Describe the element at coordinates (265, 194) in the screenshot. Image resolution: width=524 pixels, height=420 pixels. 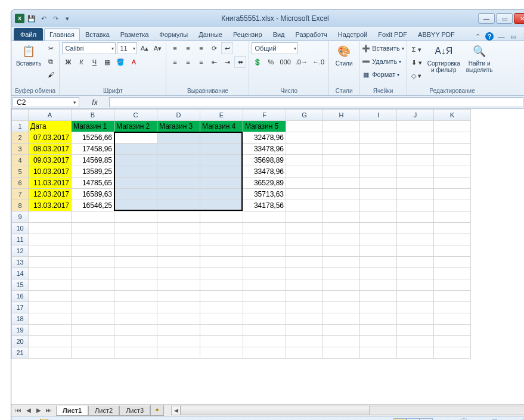
I see `cell: 35713,63` at that location.